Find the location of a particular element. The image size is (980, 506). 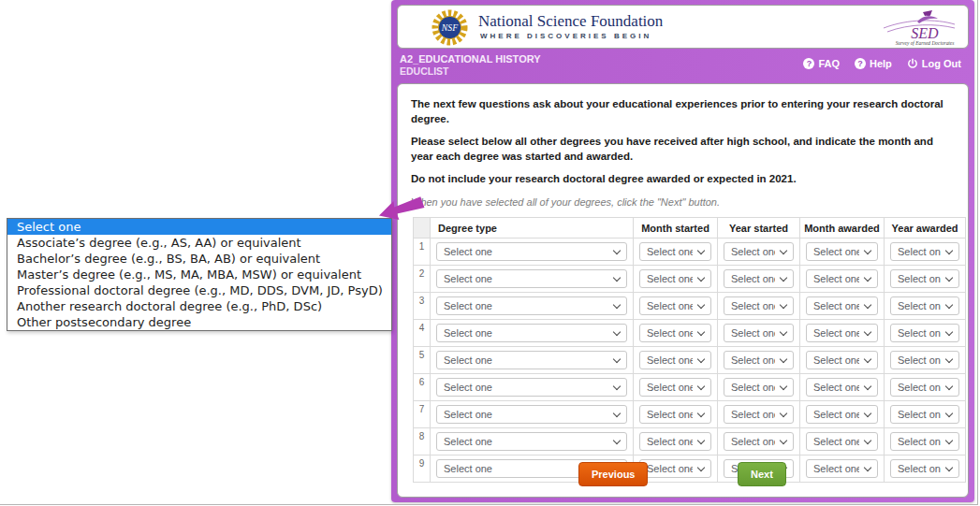

nav-link-logout: Log Out is located at coordinates (934, 64).